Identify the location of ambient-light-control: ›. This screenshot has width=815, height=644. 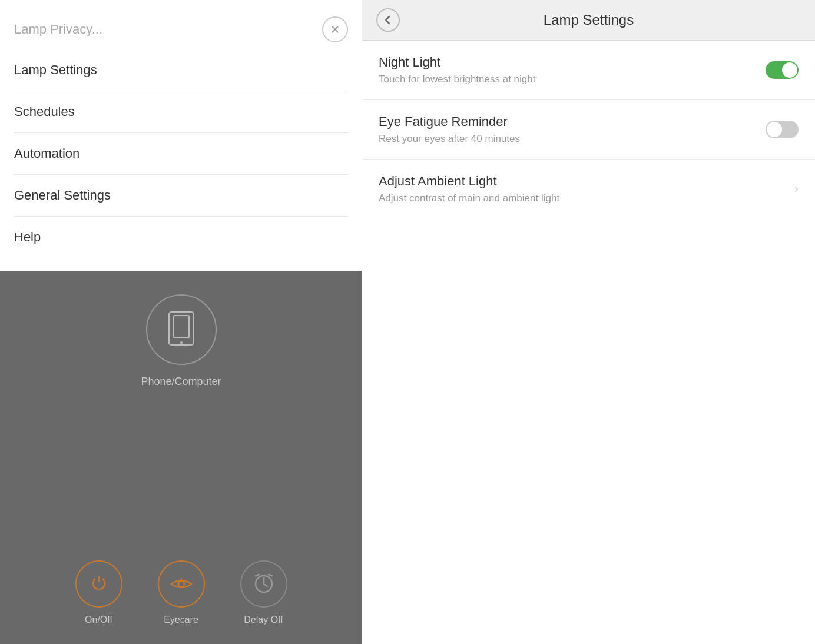
(796, 189).